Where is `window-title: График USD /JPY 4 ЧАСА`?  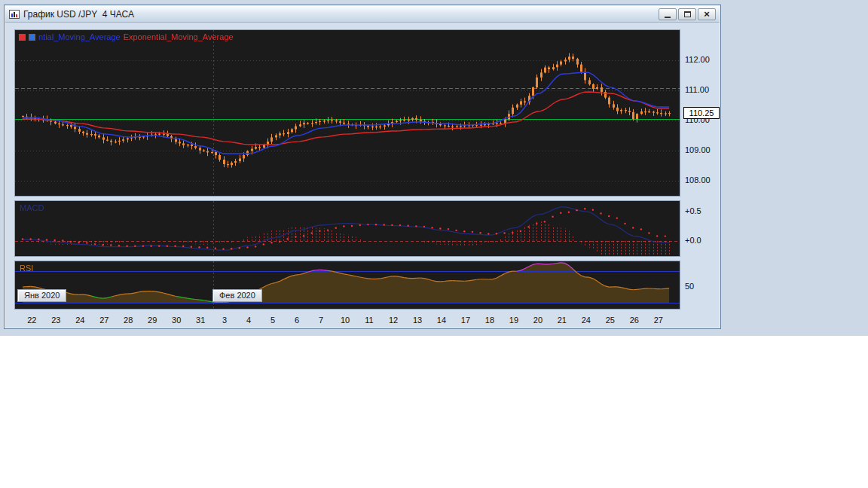 window-title: График USD /JPY 4 ЧАСА is located at coordinates (78, 14).